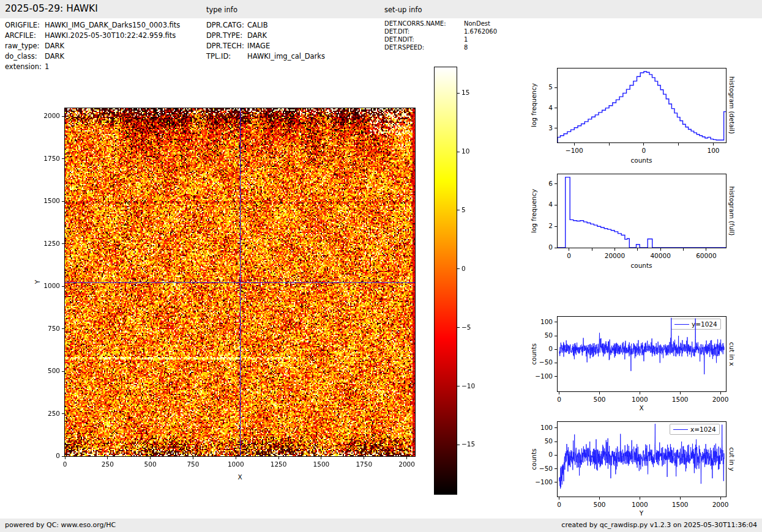 The image size is (762, 532). I want to click on x-tick-label: 1500, so click(680, 504).